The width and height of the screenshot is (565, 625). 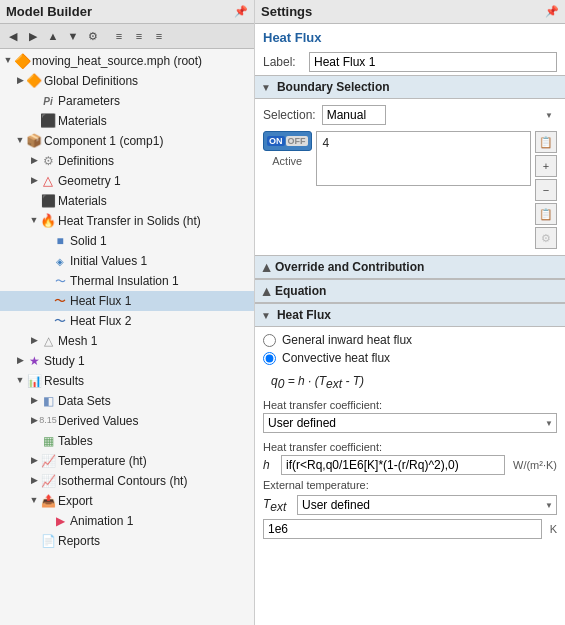 I want to click on tree-label-insulation: Thermal Insulation 1, so click(x=124, y=281).